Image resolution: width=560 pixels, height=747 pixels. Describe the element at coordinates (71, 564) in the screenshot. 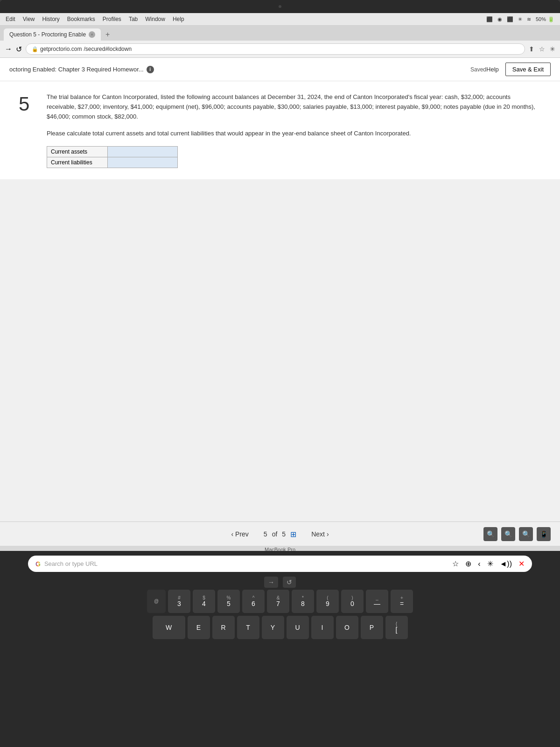

I see `search-placeholder: Search or type URL` at that location.